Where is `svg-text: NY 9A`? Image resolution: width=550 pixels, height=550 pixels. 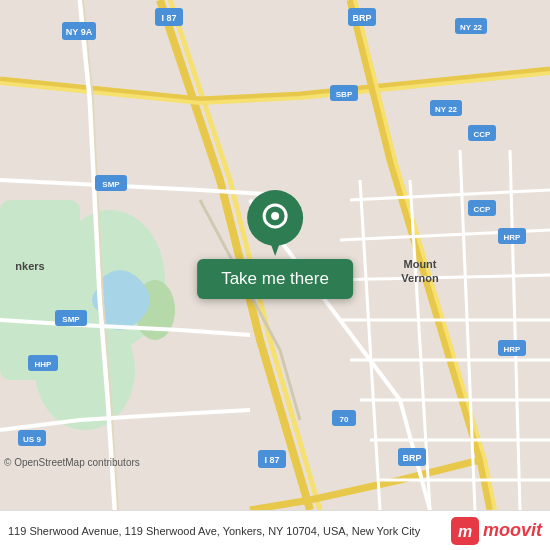 svg-text: NY 9A is located at coordinates (80, 32).